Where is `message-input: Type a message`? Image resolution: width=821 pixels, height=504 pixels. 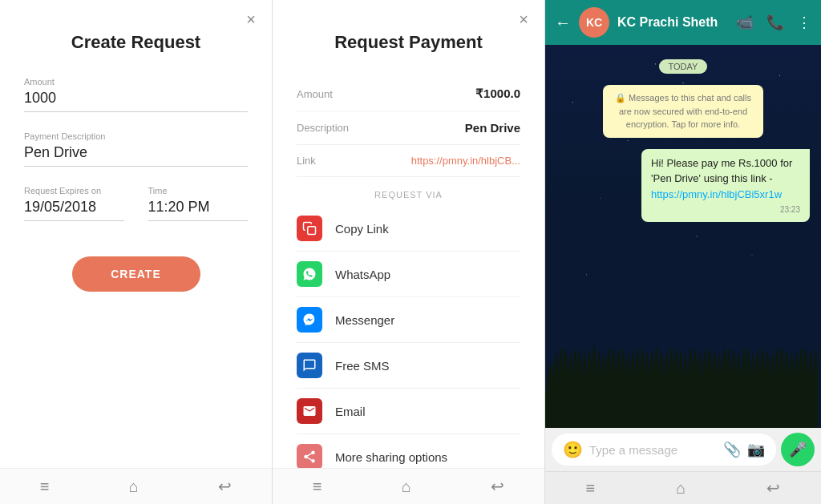
message-input: Type a message is located at coordinates (653, 450).